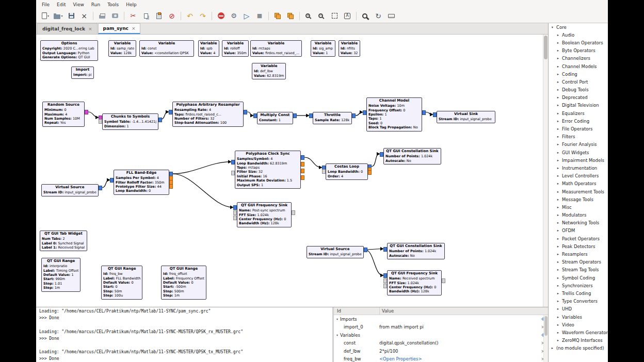  Describe the element at coordinates (349, 48) in the screenshot. I see `block-var_nfilts: VariableIdnfiltsValue32` at that location.